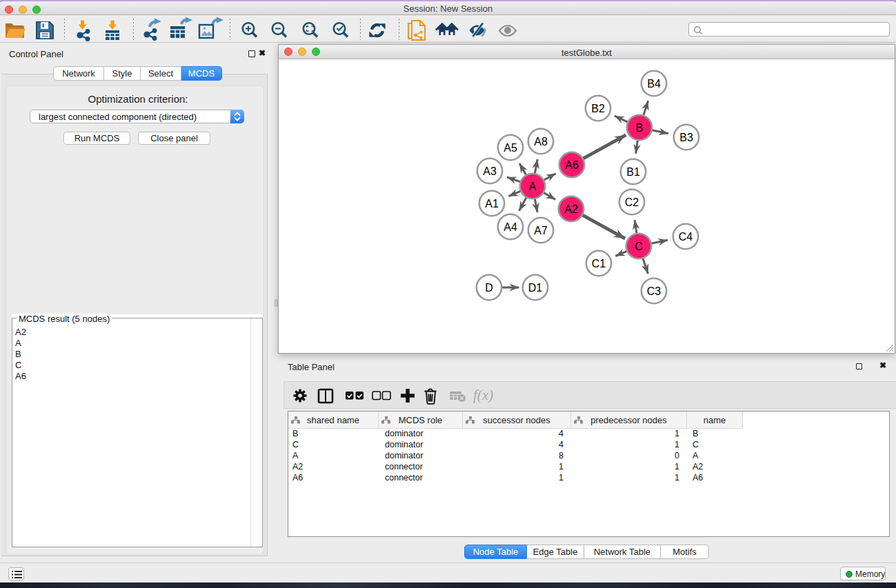 The width and height of the screenshot is (896, 588). What do you see at coordinates (686, 138) in the screenshot?
I see `svg-text: B3` at bounding box center [686, 138].